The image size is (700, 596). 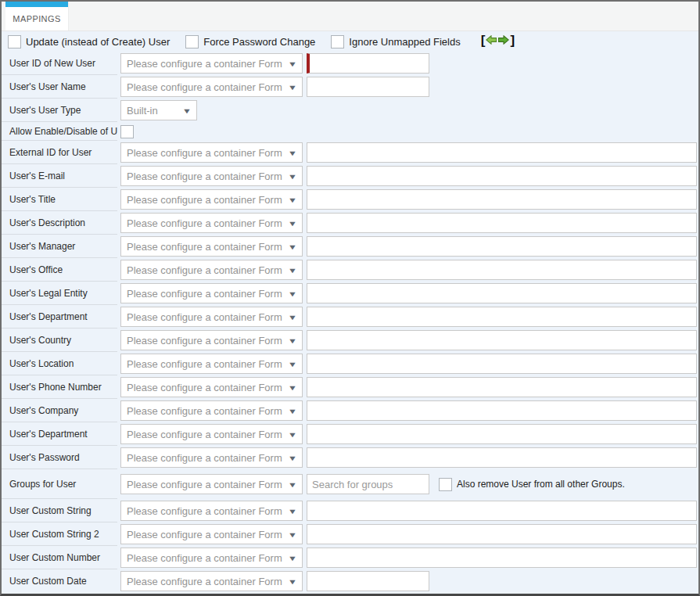 What do you see at coordinates (350, 41) in the screenshot?
I see `options-row: Update (instead of Create) User Force Pa…` at bounding box center [350, 41].